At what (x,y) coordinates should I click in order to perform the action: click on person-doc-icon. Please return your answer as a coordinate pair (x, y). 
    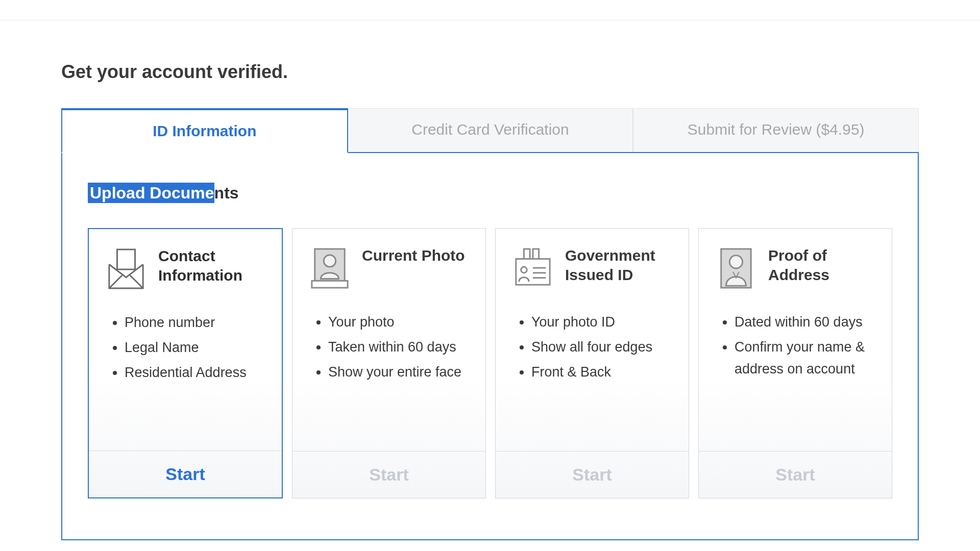
    Looking at the image, I should click on (736, 268).